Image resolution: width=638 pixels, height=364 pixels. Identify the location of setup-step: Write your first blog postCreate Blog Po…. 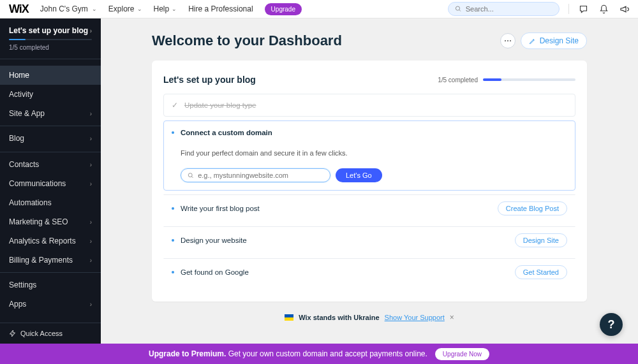
(369, 208).